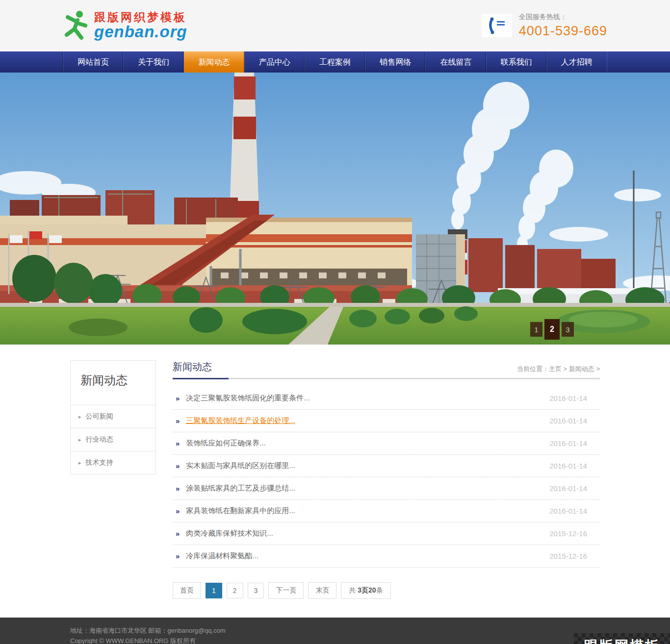  Describe the element at coordinates (387, 421) in the screenshot. I see `news-item: » 三聚氰胺装饰纸生产设备的处理... 2016-01-14` at that location.